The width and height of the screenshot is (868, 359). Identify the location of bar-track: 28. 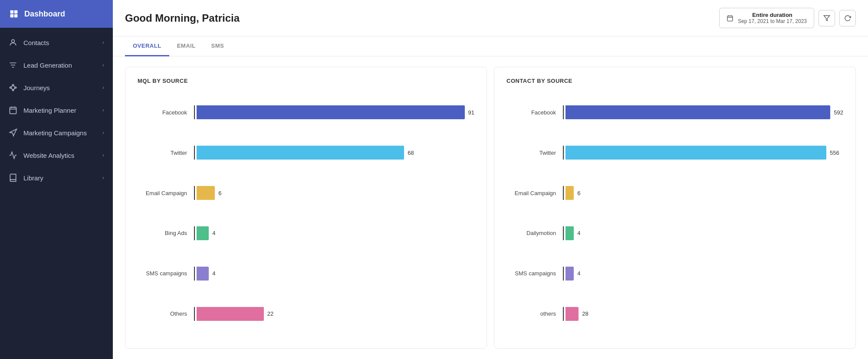
(703, 314).